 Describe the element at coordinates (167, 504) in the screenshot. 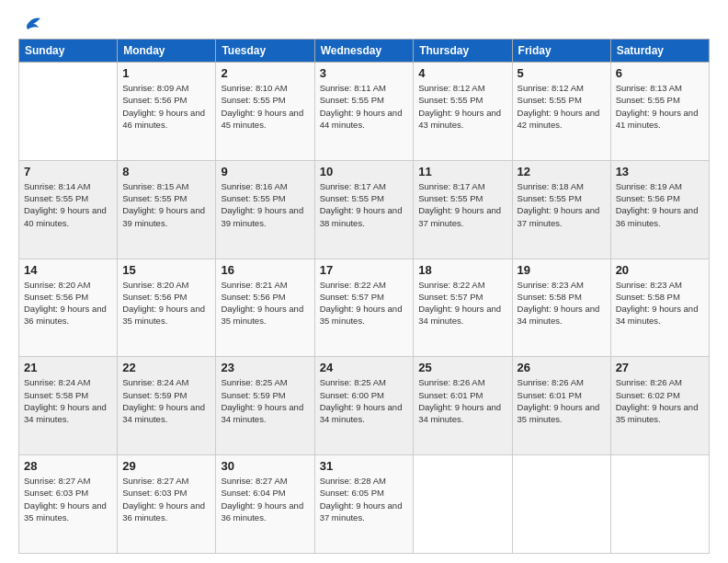

I see `calendar-cell: 29Sunrise: 8:27 AMSunset: 6:03 PMDayligh…` at that location.